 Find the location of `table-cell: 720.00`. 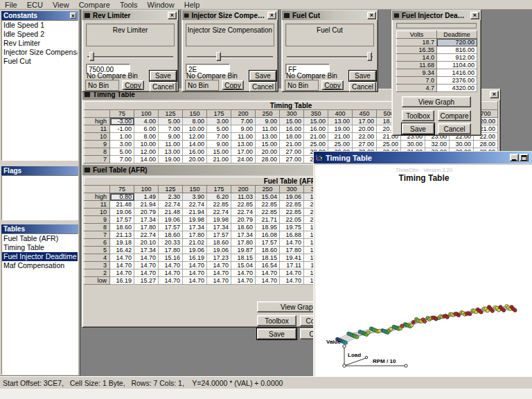

table-cell: 720.00 is located at coordinates (457, 43).